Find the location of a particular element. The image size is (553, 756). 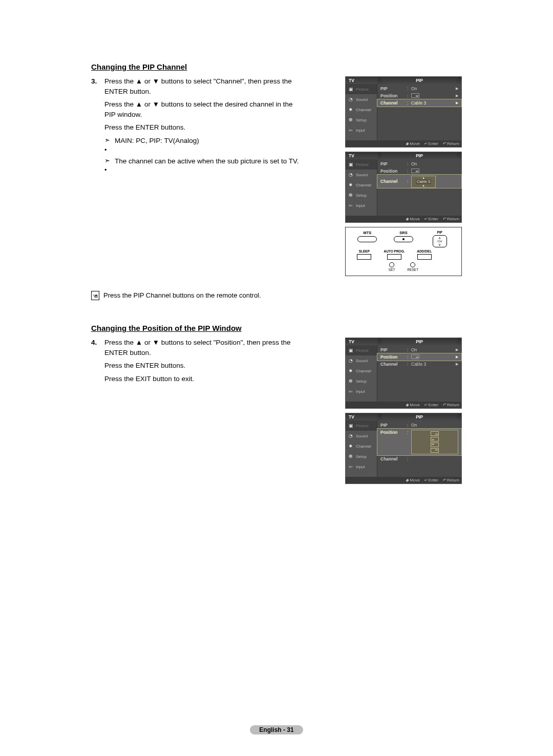

remote-icon: 🖲 is located at coordinates (95, 296).